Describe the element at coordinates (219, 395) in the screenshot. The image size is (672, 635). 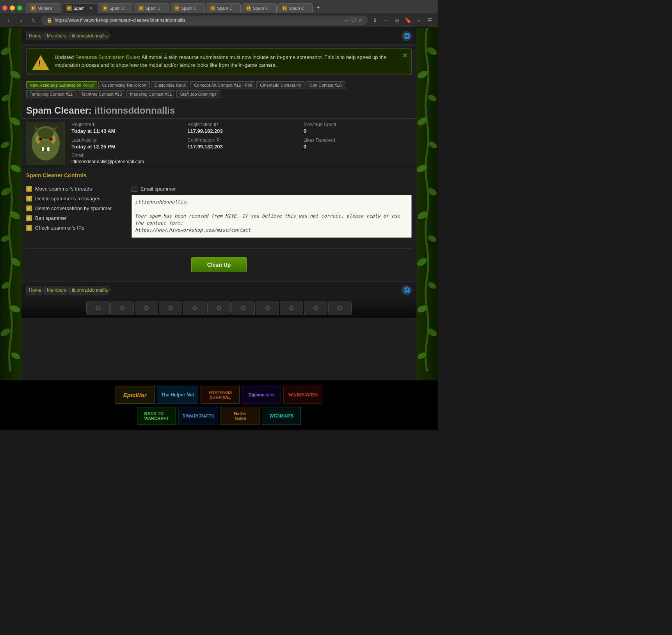
I see `partners-row-1: EpicWar The Helper Net FORTRESSSURVIVAL …` at that location.